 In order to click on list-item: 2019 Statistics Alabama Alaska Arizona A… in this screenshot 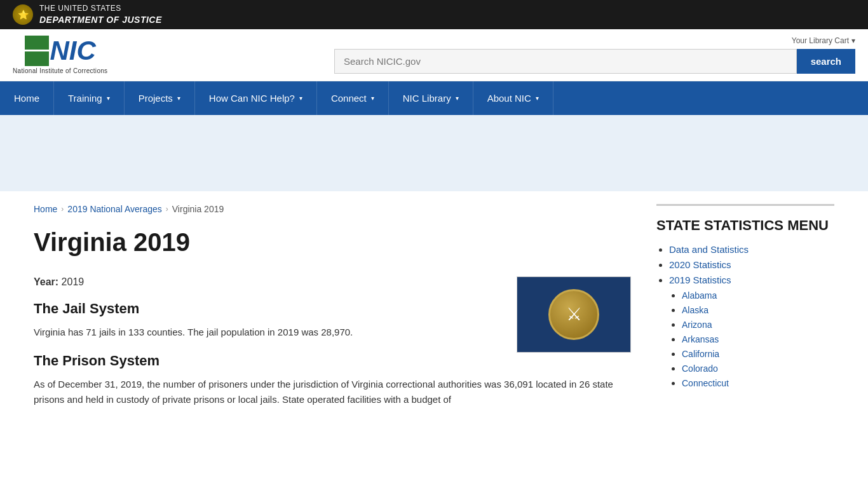, I will do `click(752, 332)`.